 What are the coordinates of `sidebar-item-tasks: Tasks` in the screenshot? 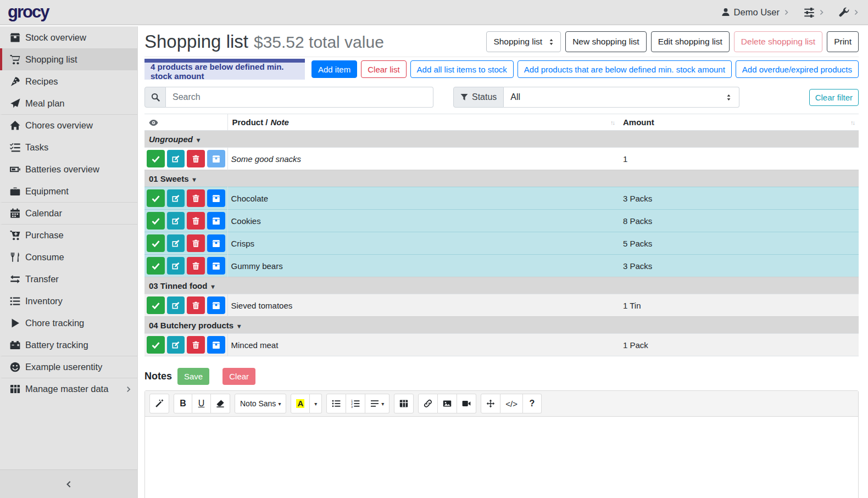 It's located at (69, 147).